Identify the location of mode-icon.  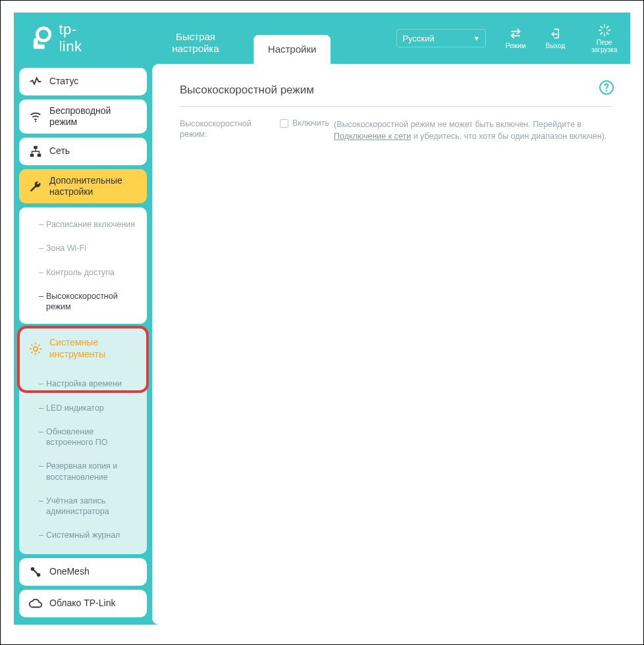
(516, 34).